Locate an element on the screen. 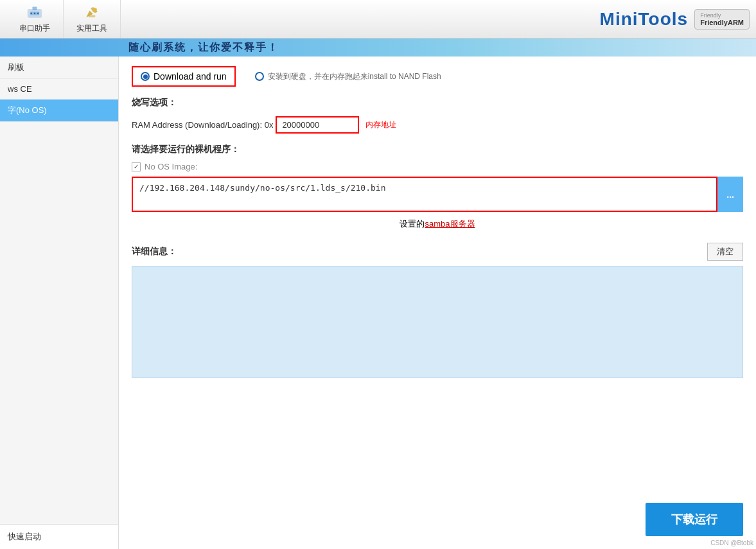  radio-circle-unselected is located at coordinates (259, 76).